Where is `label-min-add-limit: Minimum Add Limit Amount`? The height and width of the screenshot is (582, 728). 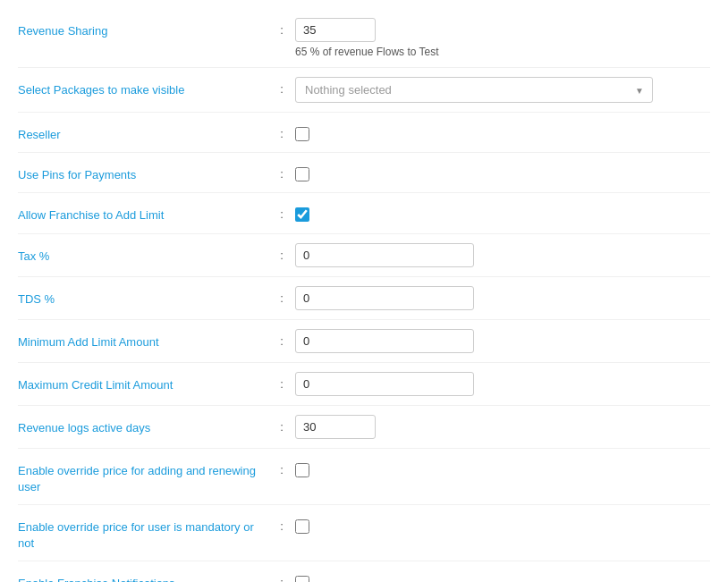 label-min-add-limit: Minimum Add Limit Amount is located at coordinates (143, 340).